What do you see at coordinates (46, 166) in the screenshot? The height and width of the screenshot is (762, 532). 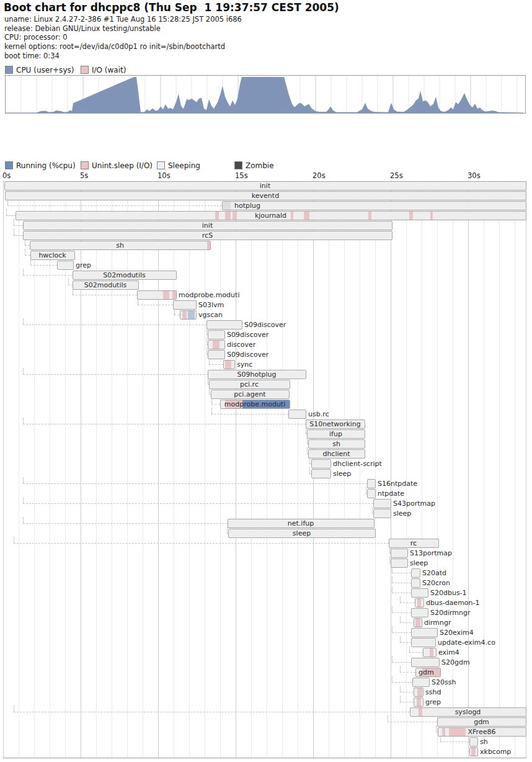 I see `legend-label: Running (%cpu)` at bounding box center [46, 166].